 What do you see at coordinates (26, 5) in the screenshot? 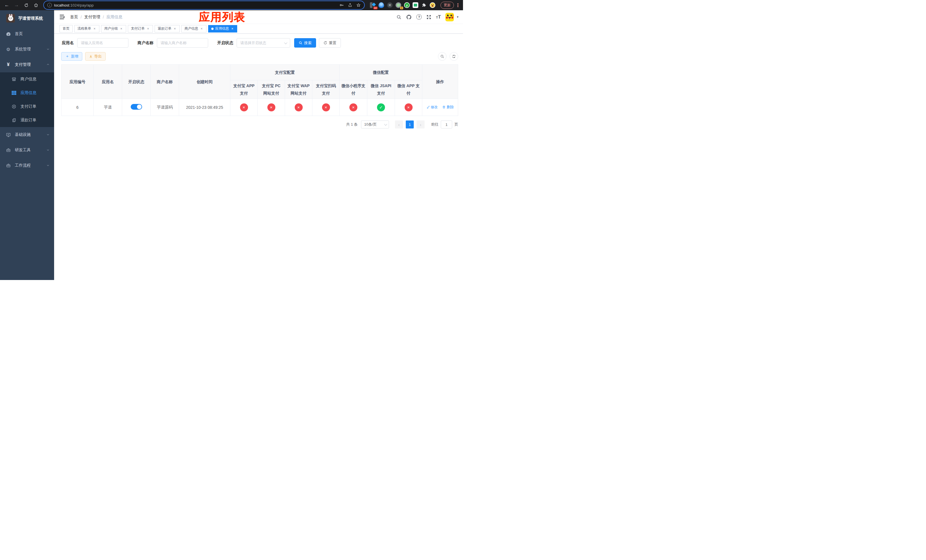
I see `browser-reload-icon` at bounding box center [26, 5].